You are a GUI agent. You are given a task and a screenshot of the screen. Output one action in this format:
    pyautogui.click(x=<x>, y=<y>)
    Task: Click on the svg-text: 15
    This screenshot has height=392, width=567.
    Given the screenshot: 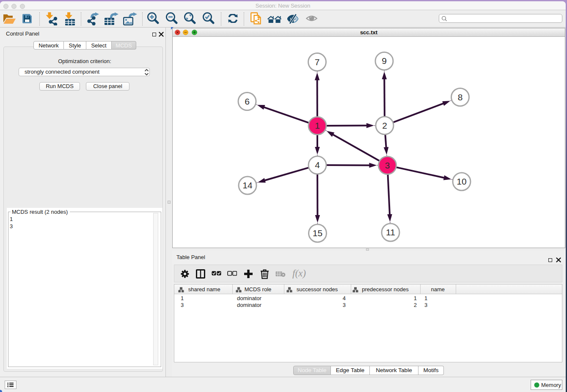 What is the action you would take?
    pyautogui.click(x=317, y=233)
    